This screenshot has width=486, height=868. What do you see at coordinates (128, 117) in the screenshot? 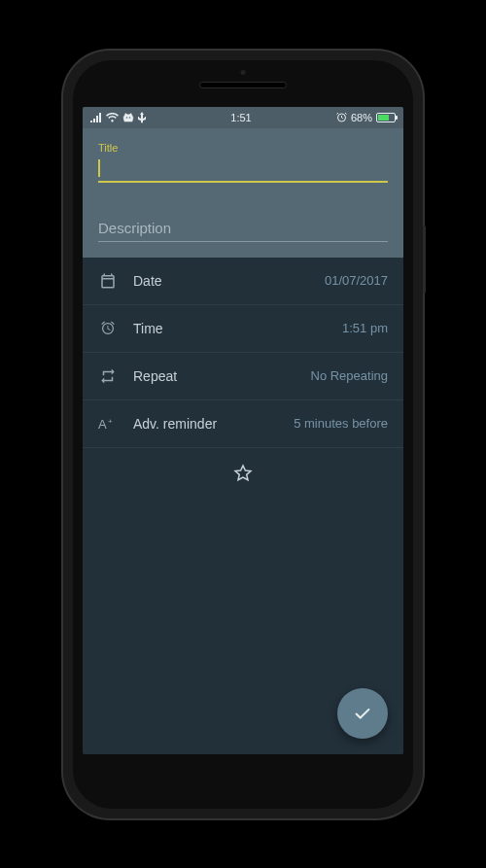
I see `app-icon` at bounding box center [128, 117].